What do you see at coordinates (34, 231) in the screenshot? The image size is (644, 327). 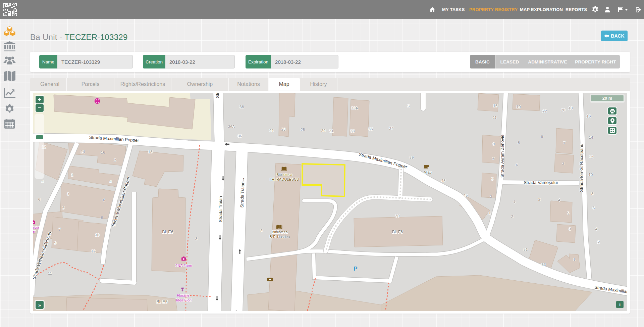 I see `svg-text: ser` at bounding box center [34, 231].